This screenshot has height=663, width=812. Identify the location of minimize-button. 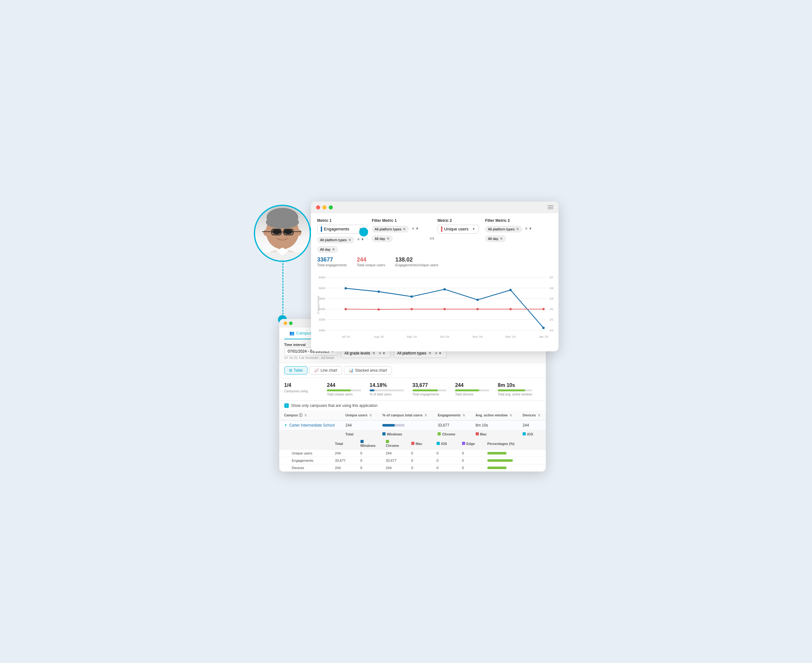
(324, 207).